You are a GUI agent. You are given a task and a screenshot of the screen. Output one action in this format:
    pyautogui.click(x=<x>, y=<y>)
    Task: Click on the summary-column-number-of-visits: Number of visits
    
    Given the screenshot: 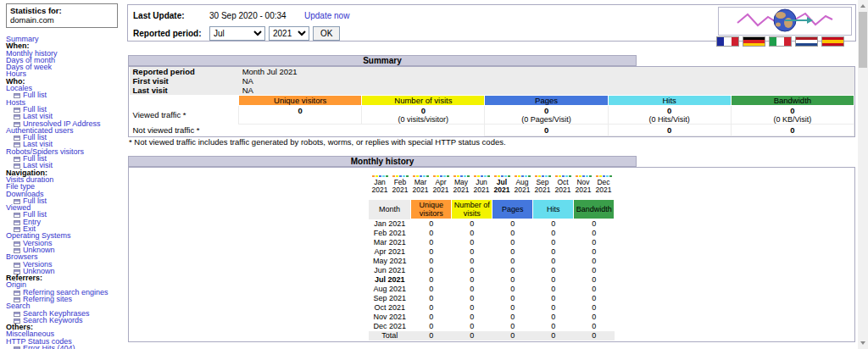 What is the action you would take?
    pyautogui.click(x=424, y=101)
    